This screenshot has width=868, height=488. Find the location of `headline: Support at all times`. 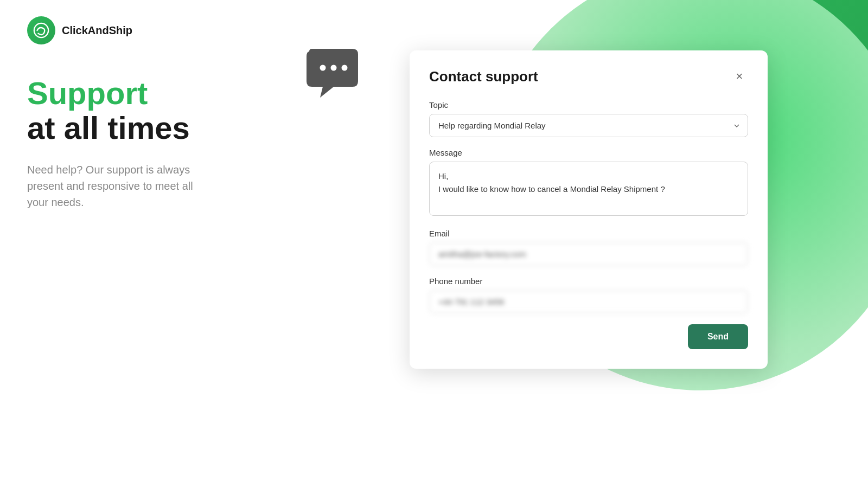

headline: Support at all times is located at coordinates (122, 111).